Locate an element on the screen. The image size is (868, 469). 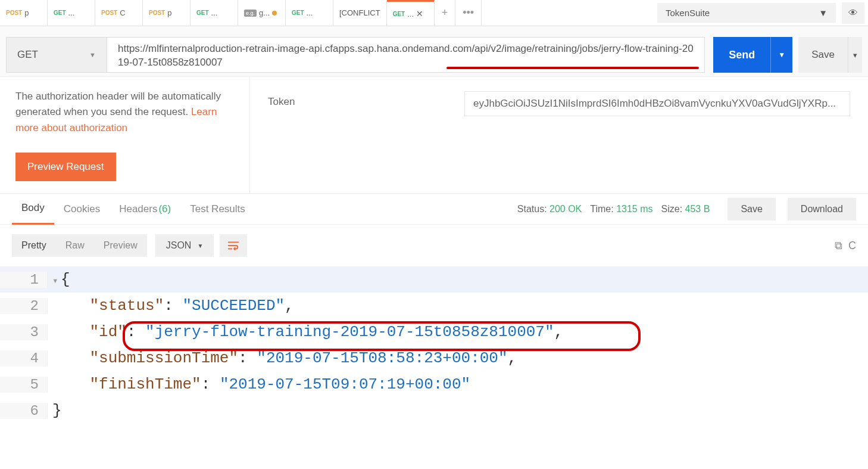
view-preview: Preview is located at coordinates (120, 246).